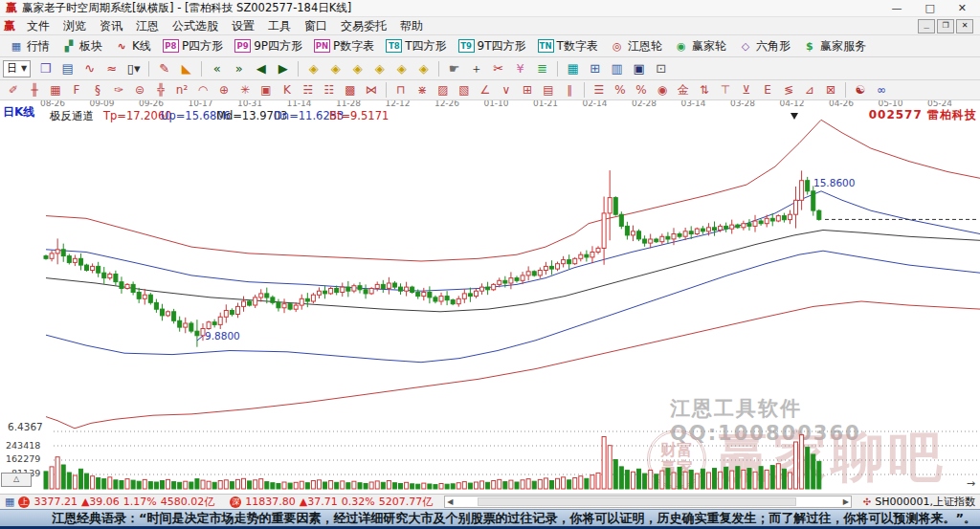 This screenshot has width=980, height=529. Describe the element at coordinates (283, 69) in the screenshot. I see `next-bar-button: ▶` at that location.